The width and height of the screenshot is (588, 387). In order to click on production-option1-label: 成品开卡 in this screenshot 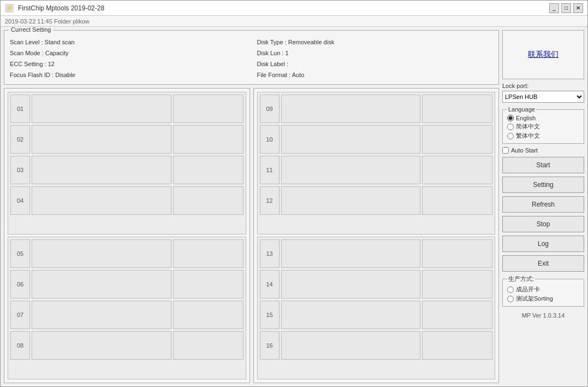, I will do `click(528, 290)`.